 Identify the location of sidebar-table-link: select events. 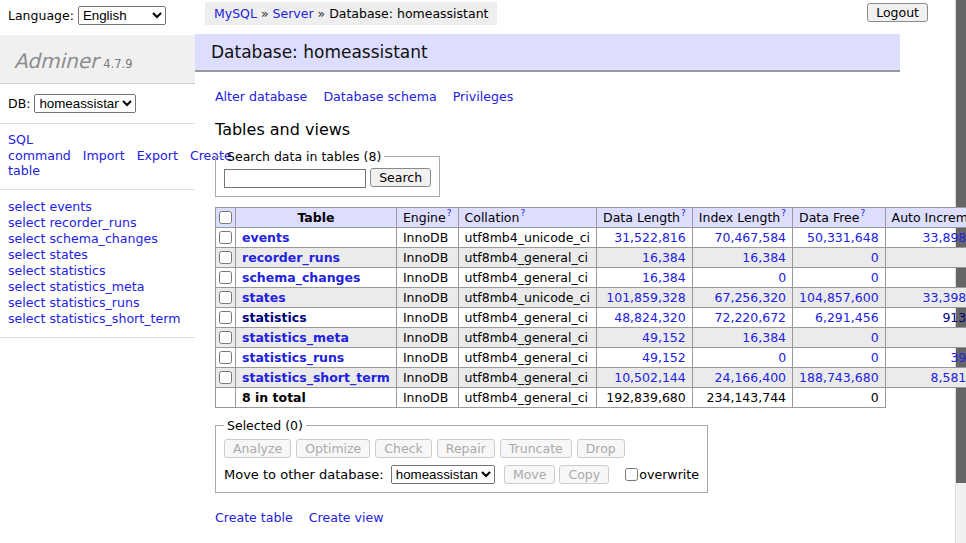
(98, 207).